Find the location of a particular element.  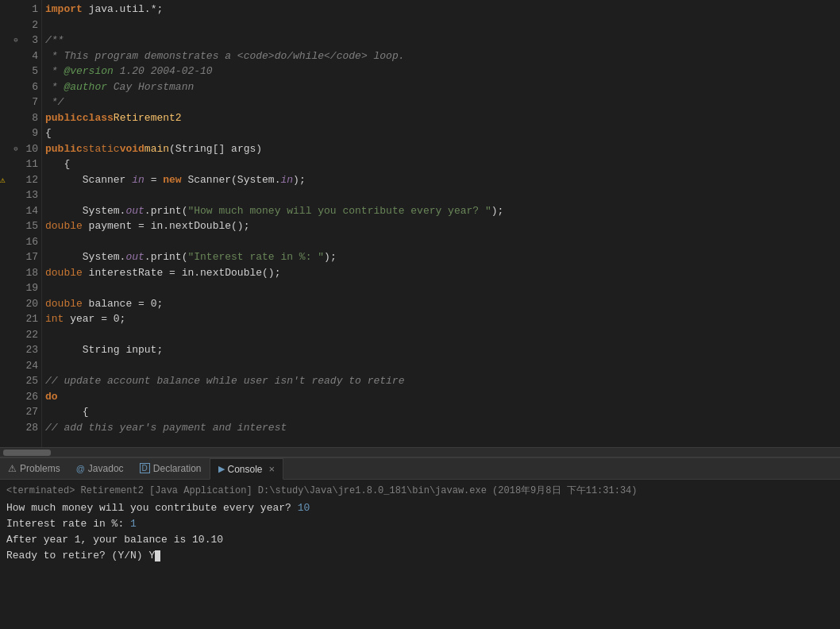

line-num-row-14: 14 is located at coordinates (21, 211).